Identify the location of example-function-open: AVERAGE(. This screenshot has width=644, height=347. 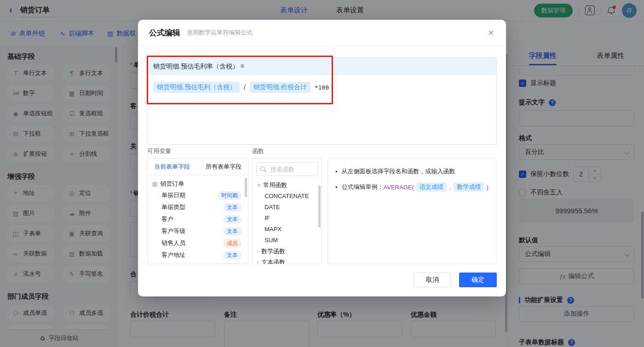
(399, 188).